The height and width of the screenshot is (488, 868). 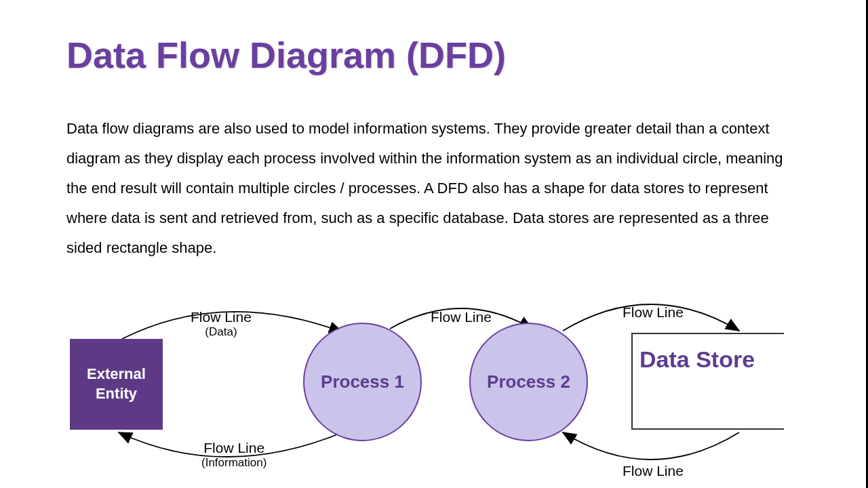 I want to click on flow-label-bottom-right: Flow Line, so click(x=653, y=470).